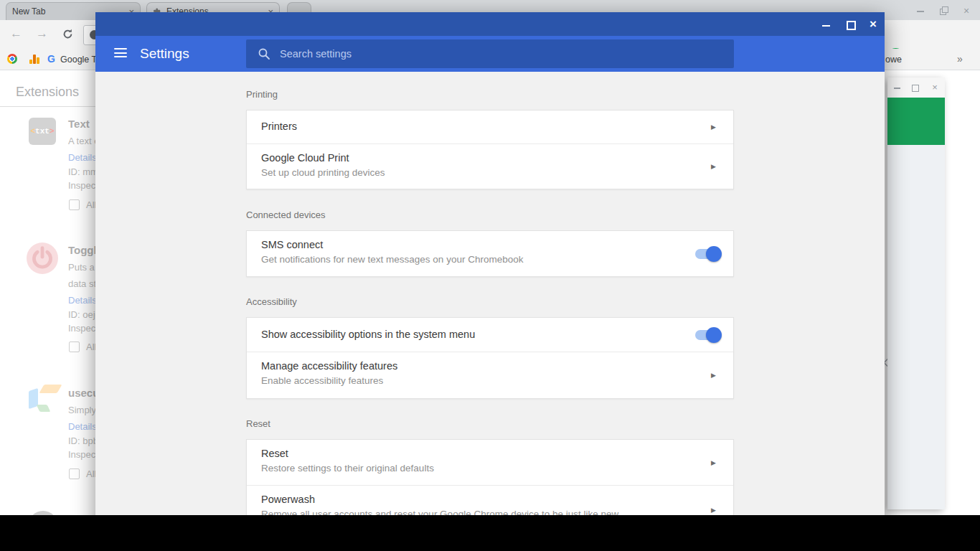 The width and height of the screenshot is (980, 551). I want to click on row-title: SMS connect, so click(292, 245).